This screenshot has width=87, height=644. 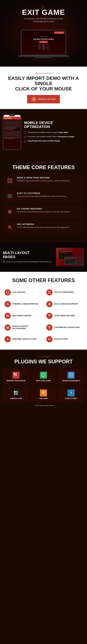 I want to click on mobile-feature-text-2: The theme uses Mobile Friendly sliders: …, so click(x=51, y=137).